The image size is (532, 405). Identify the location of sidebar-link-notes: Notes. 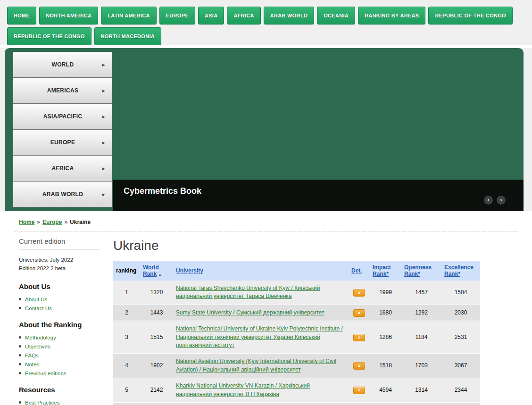
(32, 364).